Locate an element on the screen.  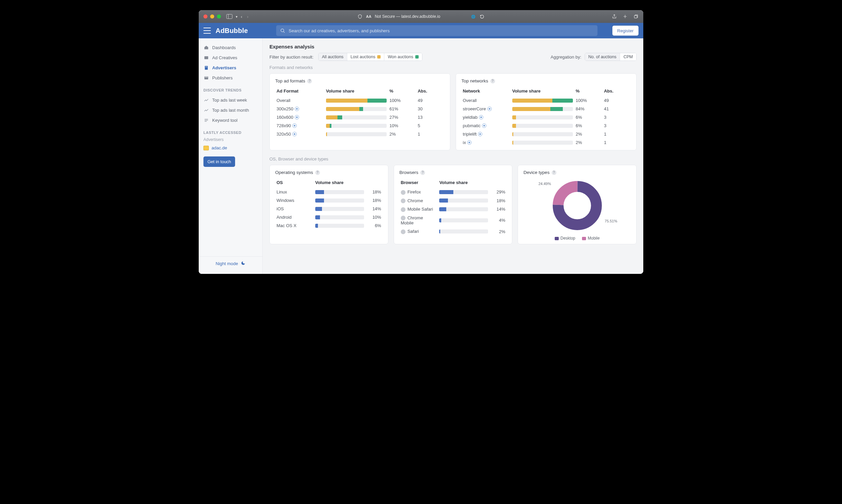
table-row: 728x90 10% 5 is located at coordinates (360, 126).